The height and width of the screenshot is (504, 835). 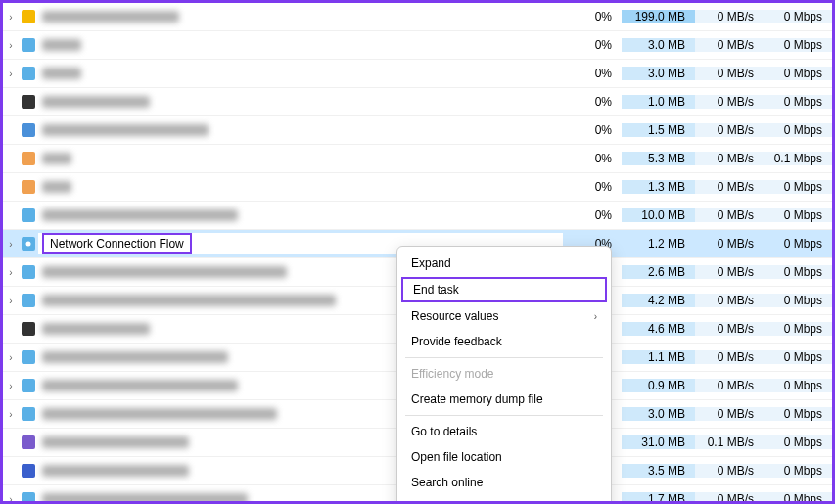 What do you see at coordinates (504, 432) in the screenshot?
I see `menu-item-go-to-details: Go to details` at bounding box center [504, 432].